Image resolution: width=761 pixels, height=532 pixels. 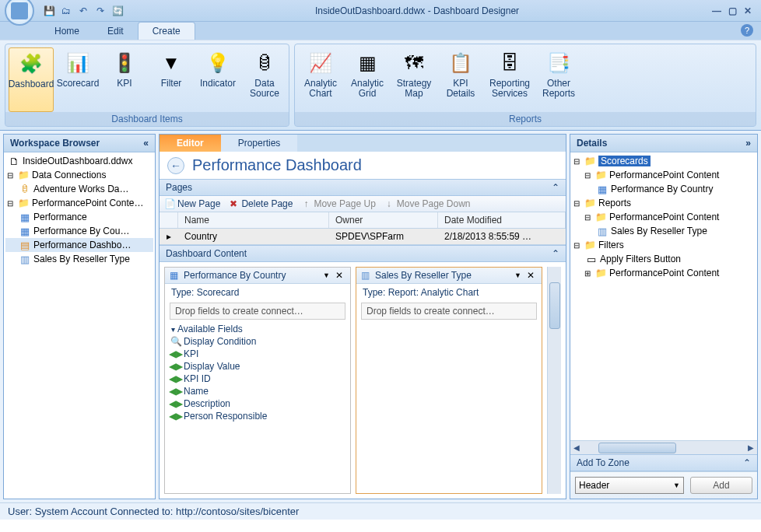 What do you see at coordinates (748, 11) in the screenshot?
I see `close-button: ✕` at bounding box center [748, 11].